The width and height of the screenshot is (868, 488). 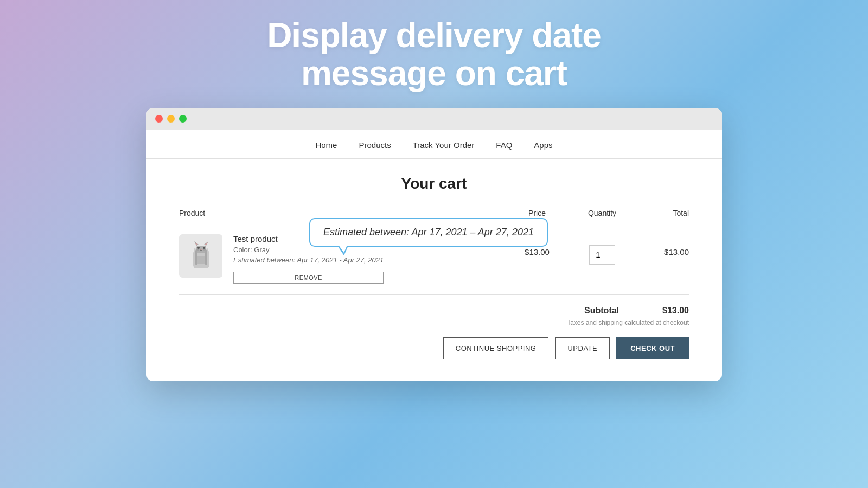 What do you see at coordinates (653, 348) in the screenshot?
I see `checkout-button: CHECK OUT` at bounding box center [653, 348].